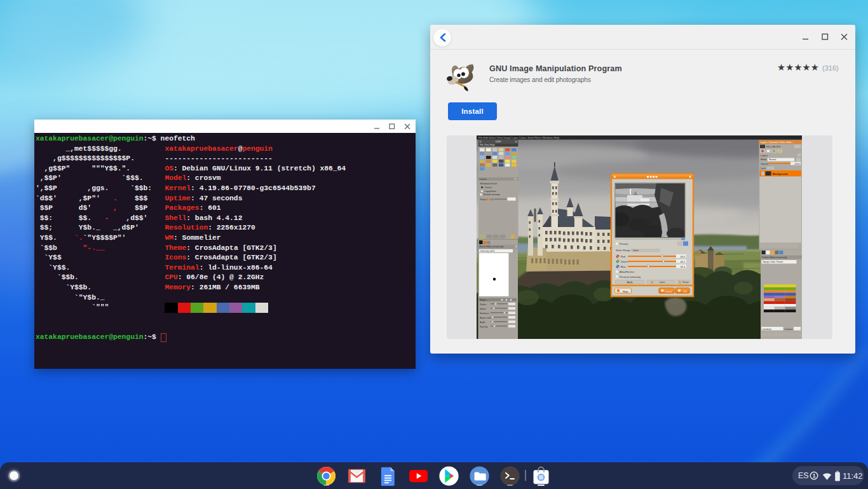 Image resolution: width=868 pixels, height=489 pixels. Describe the element at coordinates (498, 142) in the screenshot. I see `svg-text: GIMP` at that location.